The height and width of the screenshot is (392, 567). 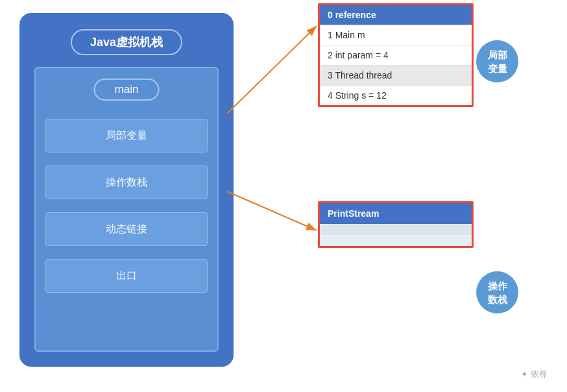 What do you see at coordinates (535, 374) in the screenshot?
I see `watermark: ✦ 依尊` at bounding box center [535, 374].